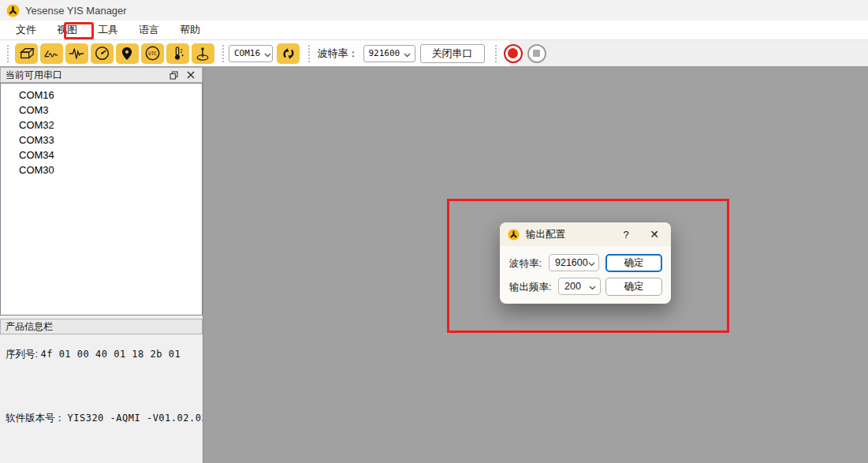  I want to click on port-list-item: COM34, so click(101, 155).